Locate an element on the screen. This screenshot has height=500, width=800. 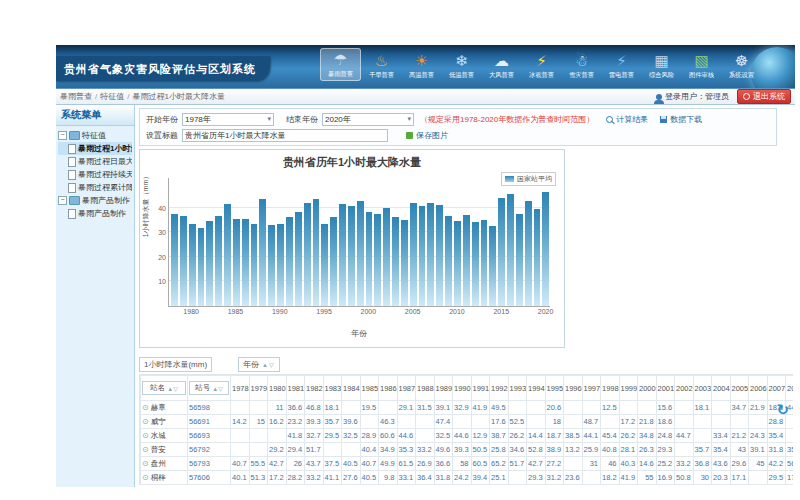
year-col-1995: 1995 is located at coordinates (554, 388).